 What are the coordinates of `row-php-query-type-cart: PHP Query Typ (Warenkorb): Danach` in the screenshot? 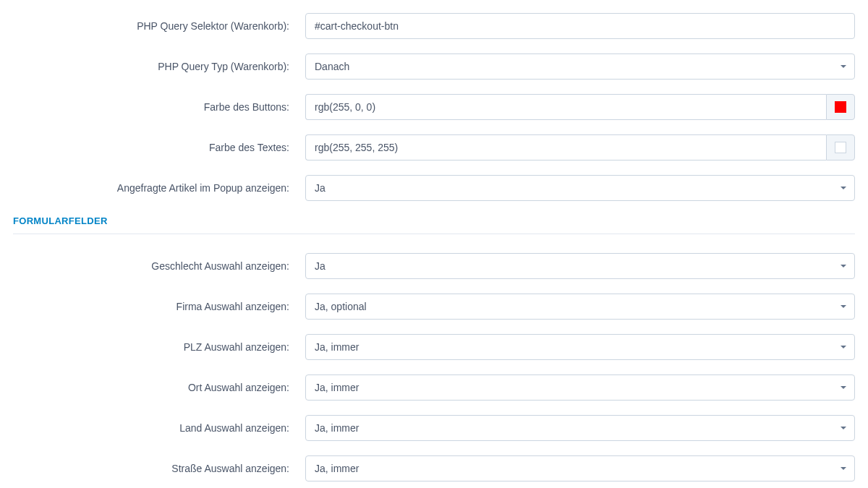 It's located at (434, 67).